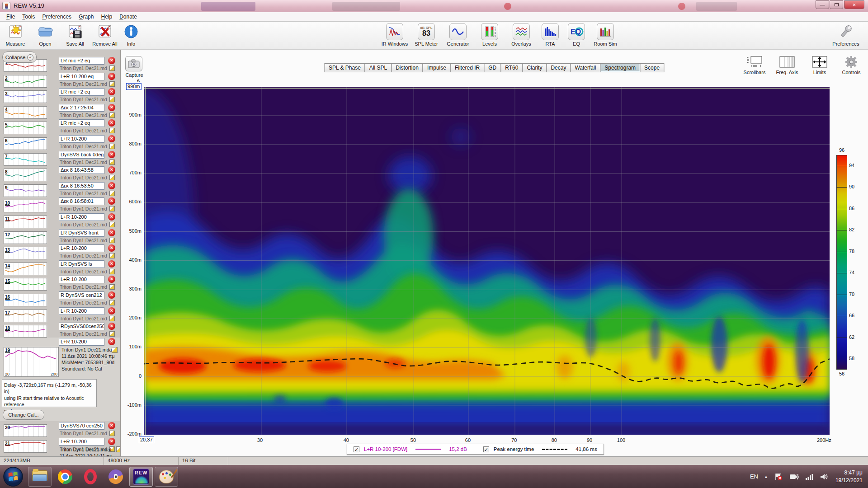 This screenshot has width=868, height=488. Describe the element at coordinates (851, 65) in the screenshot. I see `controls-button: Controls` at that location.